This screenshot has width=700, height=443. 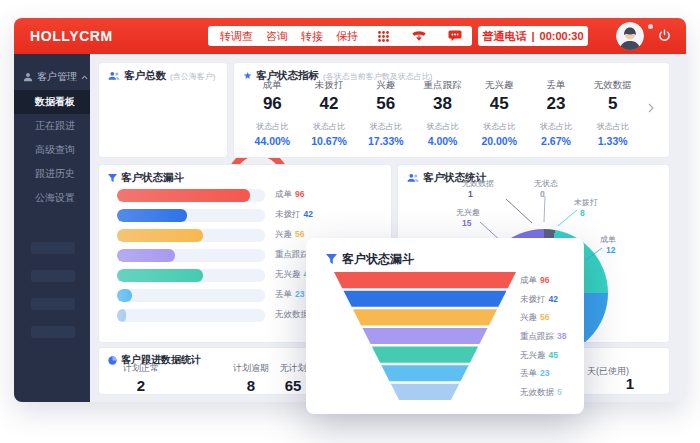 I want to click on sidebar-item-1: 正在跟进, so click(x=52, y=126).